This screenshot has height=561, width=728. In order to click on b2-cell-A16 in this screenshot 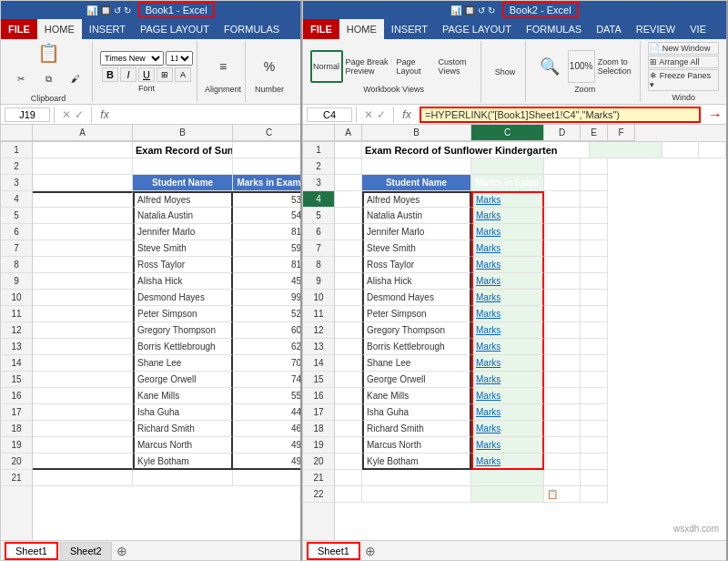, I will do `click(349, 396)`.